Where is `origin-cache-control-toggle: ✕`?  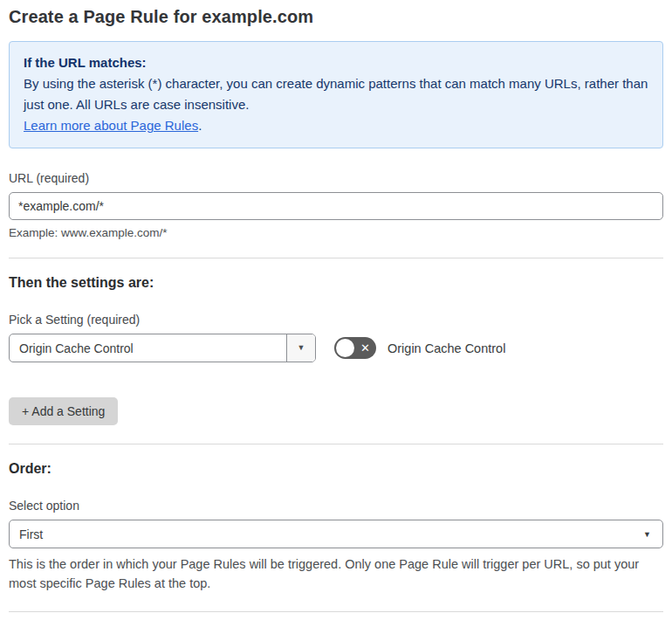 origin-cache-control-toggle: ✕ is located at coordinates (355, 348).